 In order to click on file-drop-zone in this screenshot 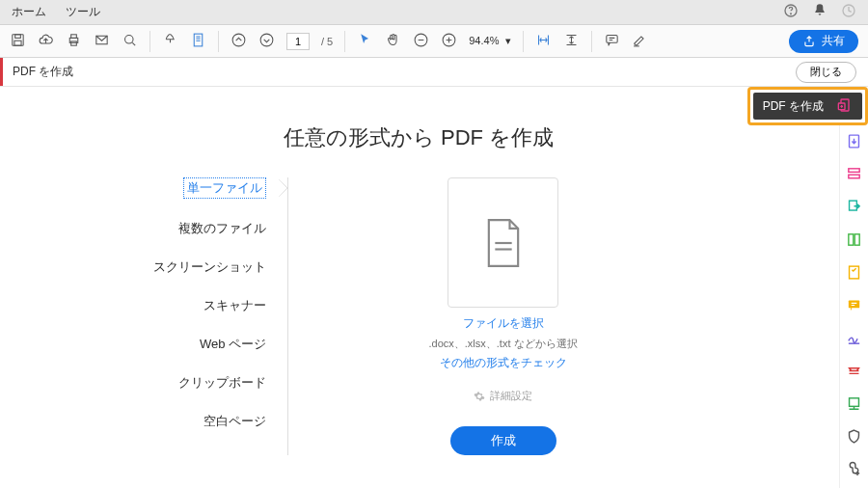, I will do `click(503, 243)`.